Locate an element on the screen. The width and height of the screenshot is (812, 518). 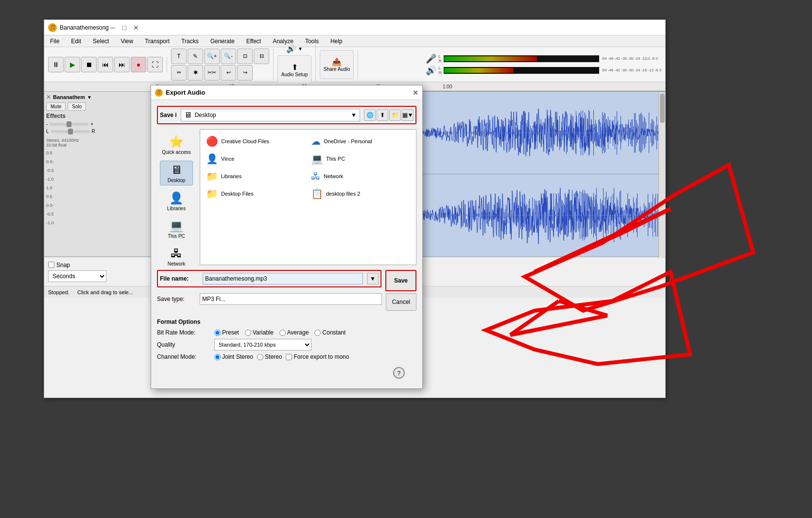
track-controls: ✕ Bananathem ▼ Mute Solo Effects - + L is located at coordinates (100, 174).